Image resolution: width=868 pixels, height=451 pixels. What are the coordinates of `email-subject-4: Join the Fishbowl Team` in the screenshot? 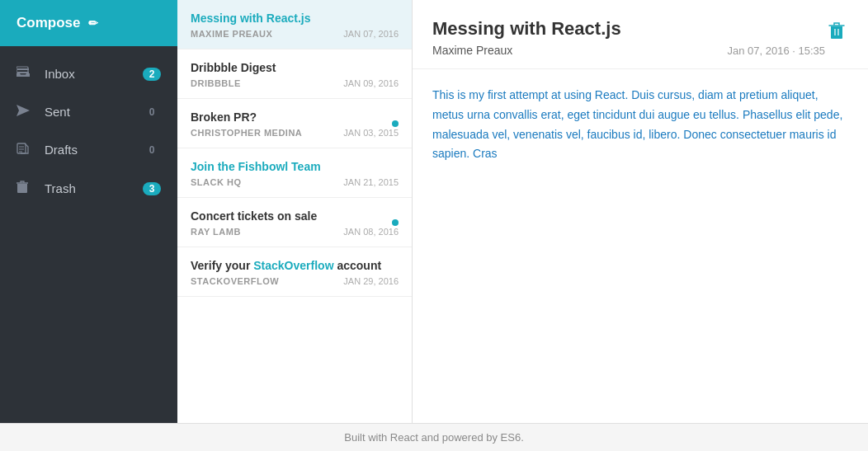 It's located at (295, 167).